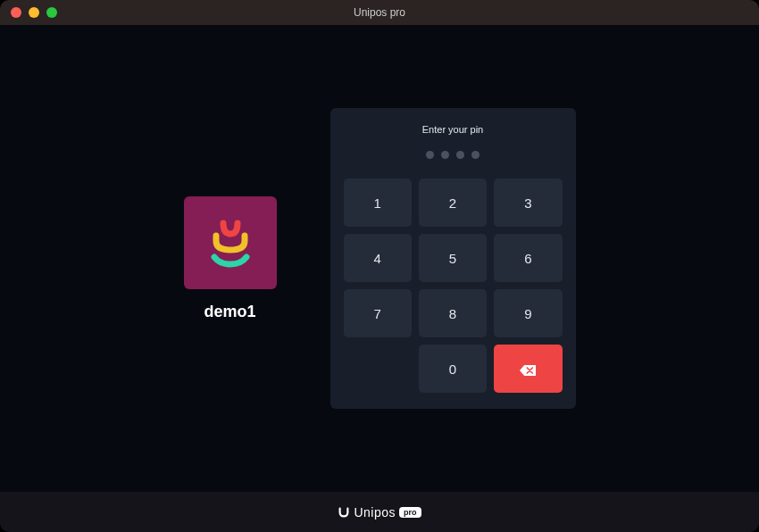  Describe the element at coordinates (378, 203) in the screenshot. I see `key-1: 1` at that location.